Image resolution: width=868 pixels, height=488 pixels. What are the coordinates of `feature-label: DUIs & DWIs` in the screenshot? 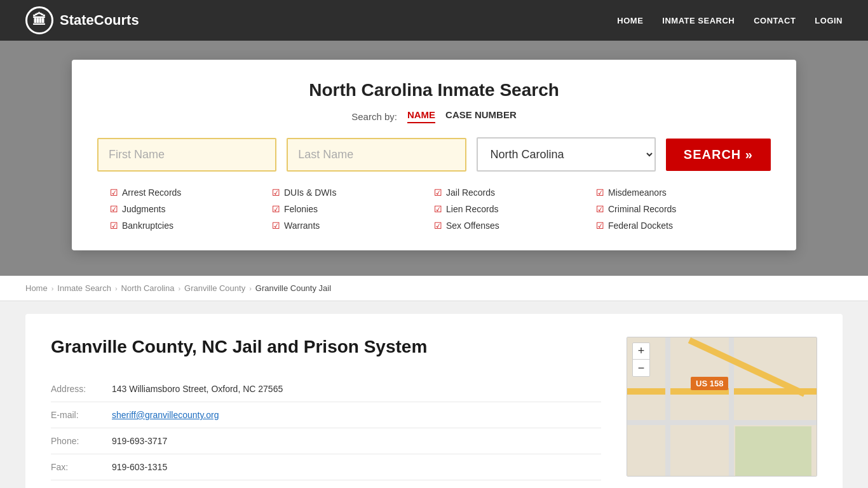 It's located at (310, 193).